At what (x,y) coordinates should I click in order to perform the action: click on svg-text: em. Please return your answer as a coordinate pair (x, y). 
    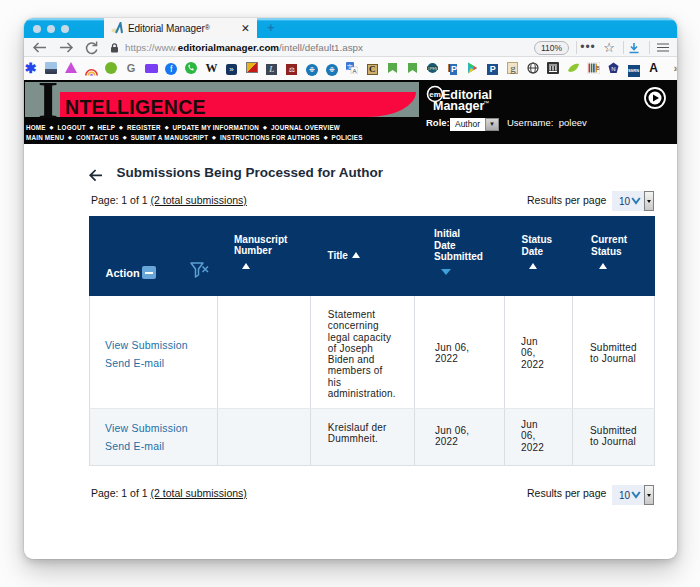
    Looking at the image, I should click on (435, 94).